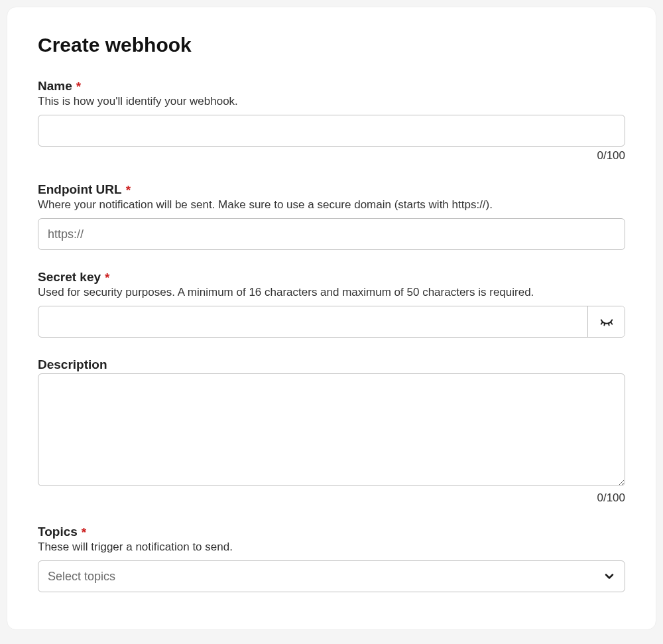  Describe the element at coordinates (332, 532) in the screenshot. I see `topics-label-row: Topics *` at that location.